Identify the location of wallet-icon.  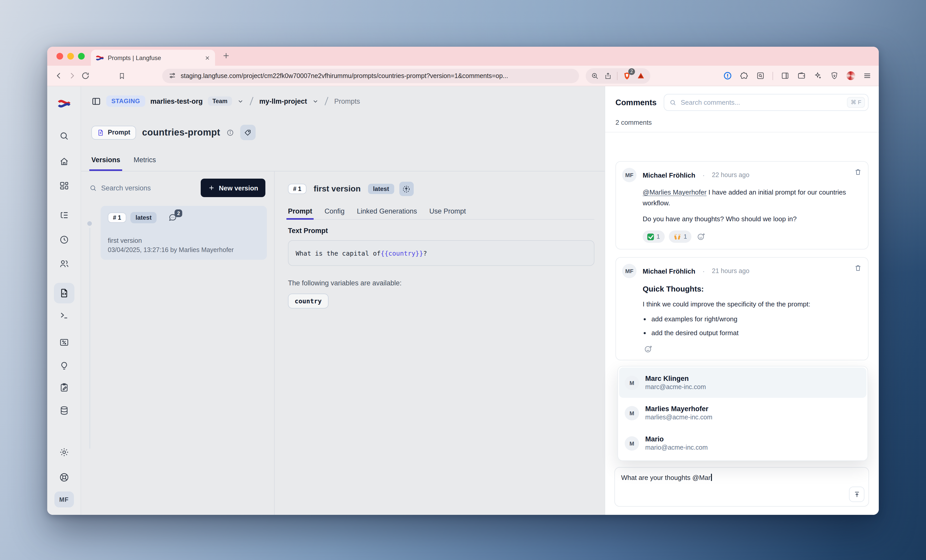
(801, 76).